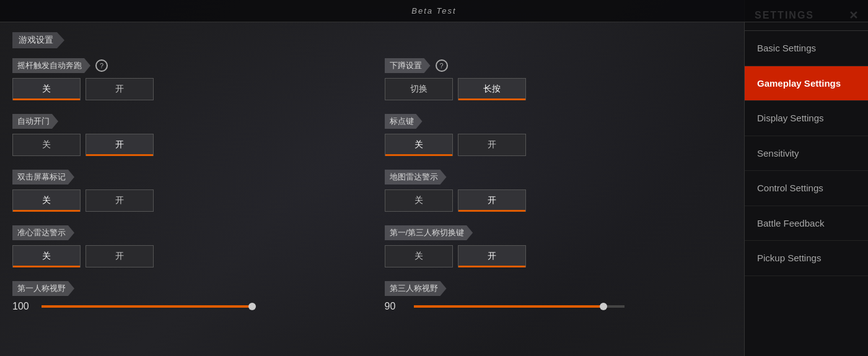 This screenshot has width=868, height=356. What do you see at coordinates (559, 135) in the screenshot?
I see `setting-mark-key: 标点键 关 开` at bounding box center [559, 135].